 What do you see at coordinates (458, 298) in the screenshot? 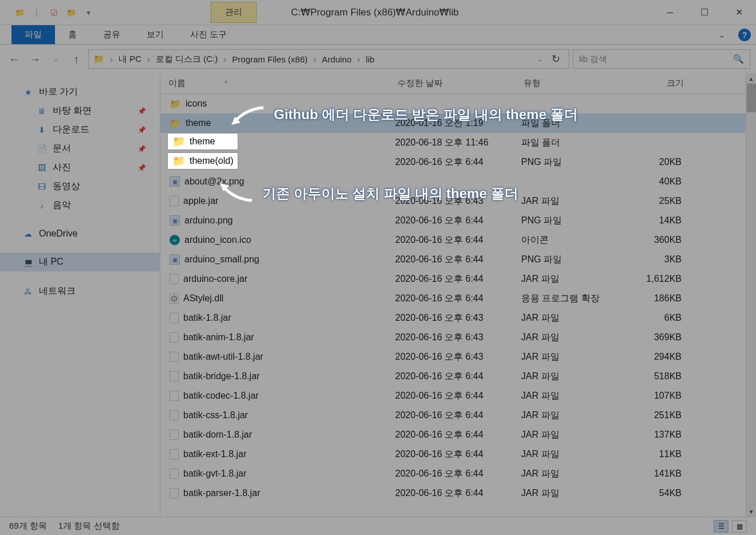
I see `file-row: ⚙AStylej.dll2020-06-16 오후 6:44응용 프로그램 확장…` at bounding box center [458, 298].